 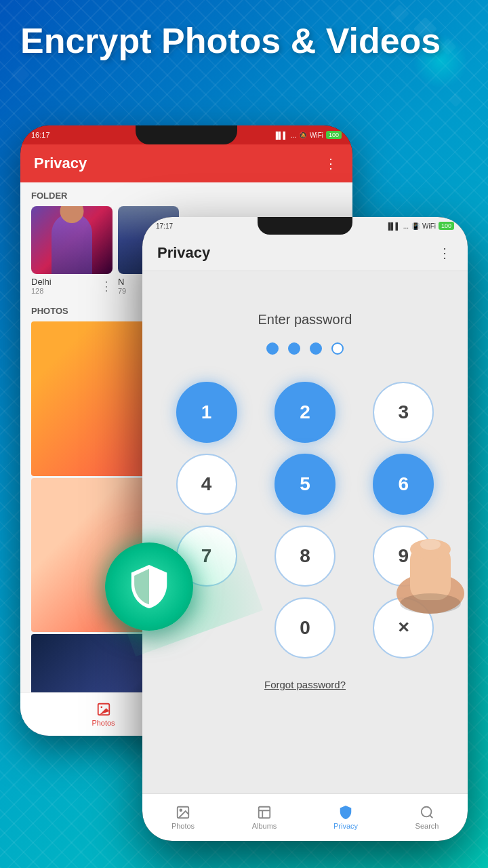 What do you see at coordinates (446, 226) in the screenshot?
I see `phone-front-battery: 100` at bounding box center [446, 226].